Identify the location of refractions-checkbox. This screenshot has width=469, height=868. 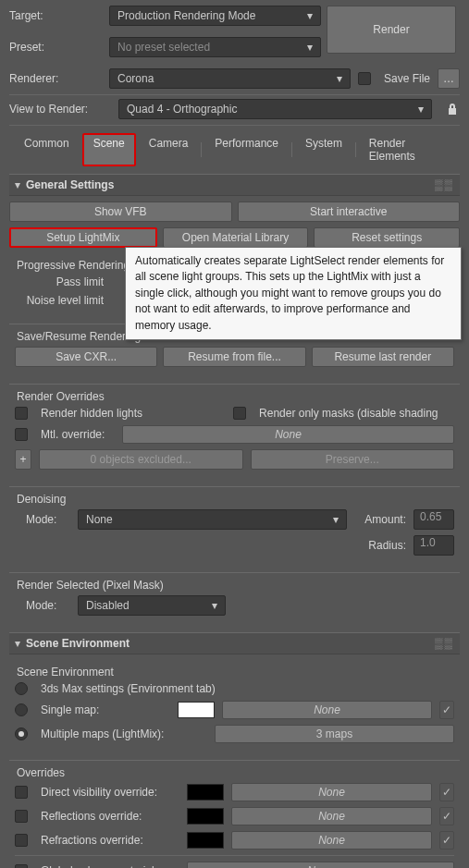
(21, 840).